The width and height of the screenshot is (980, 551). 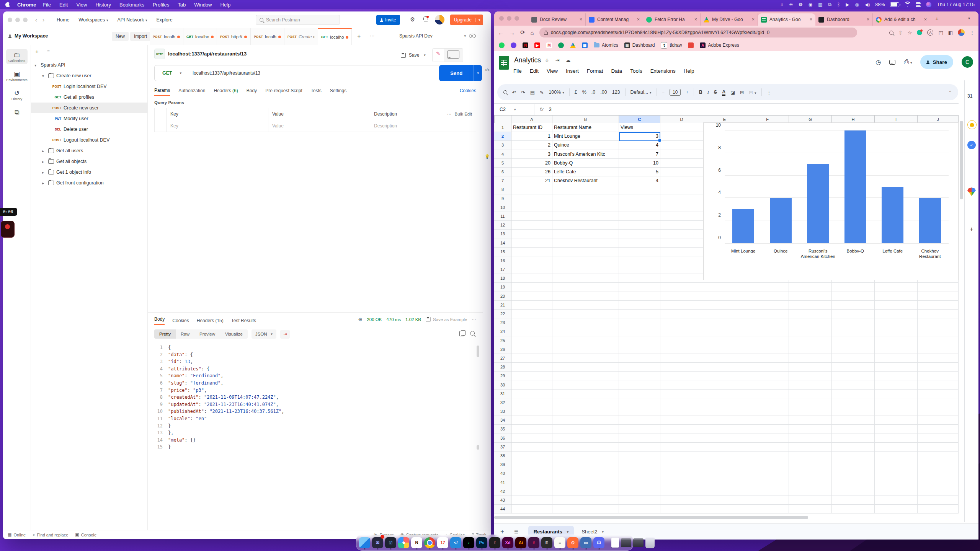 I want to click on keep-panel-icon, so click(x=972, y=125).